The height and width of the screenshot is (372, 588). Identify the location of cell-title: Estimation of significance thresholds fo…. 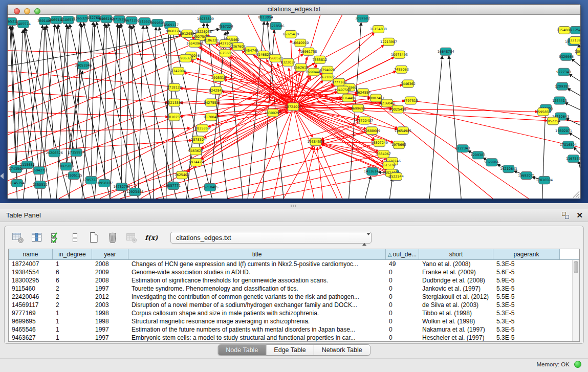
(257, 280).